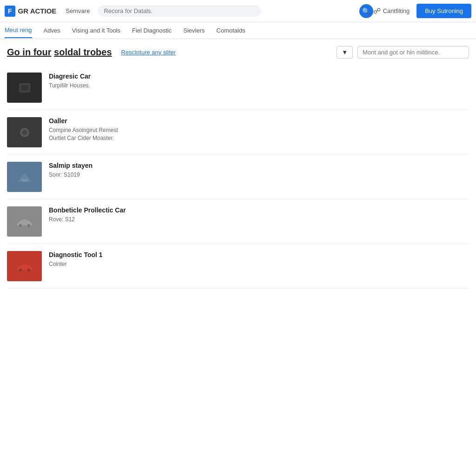 The height and width of the screenshot is (476, 476). What do you see at coordinates (70, 81) in the screenshot?
I see `product-info-1: Diagresic Car Turpillilr Houses.` at bounding box center [70, 81].